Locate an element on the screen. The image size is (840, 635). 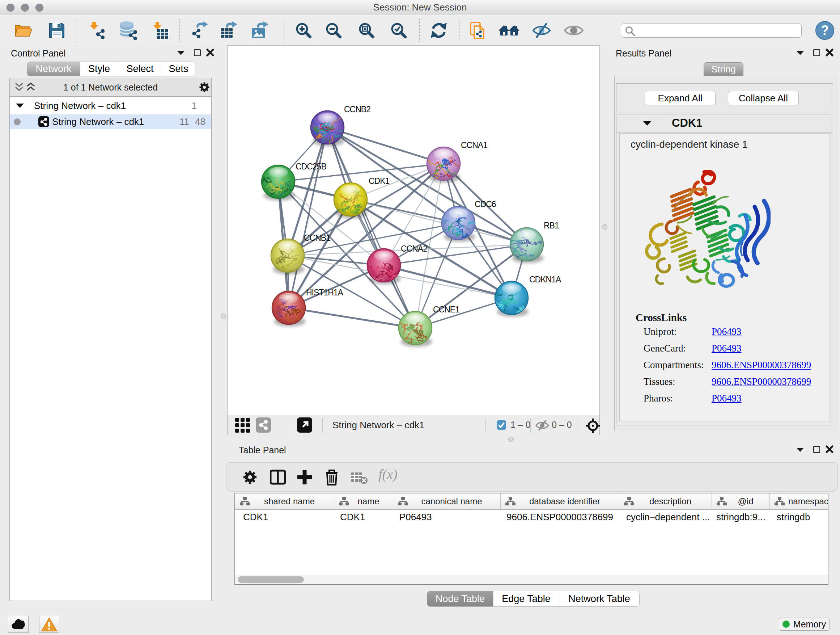
svg-text: CDC25B is located at coordinates (311, 166).